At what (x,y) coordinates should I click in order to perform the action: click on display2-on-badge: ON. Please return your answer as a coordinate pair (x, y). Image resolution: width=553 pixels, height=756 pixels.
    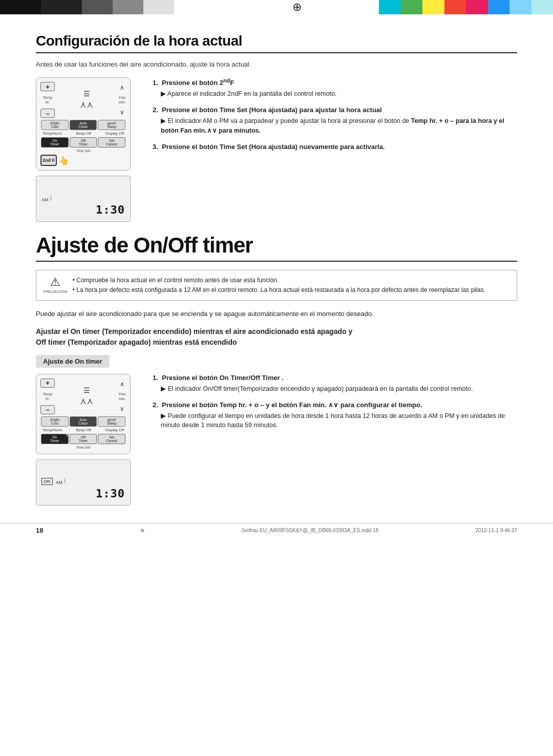
    Looking at the image, I should click on (47, 481).